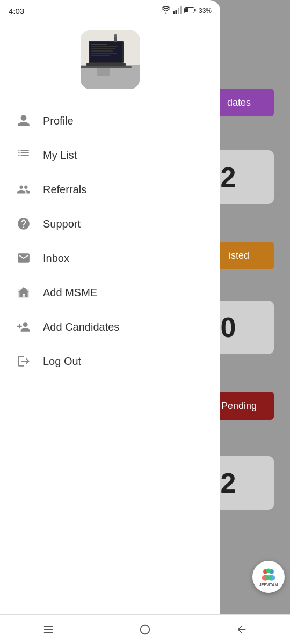  I want to click on wifi-icon, so click(166, 11).